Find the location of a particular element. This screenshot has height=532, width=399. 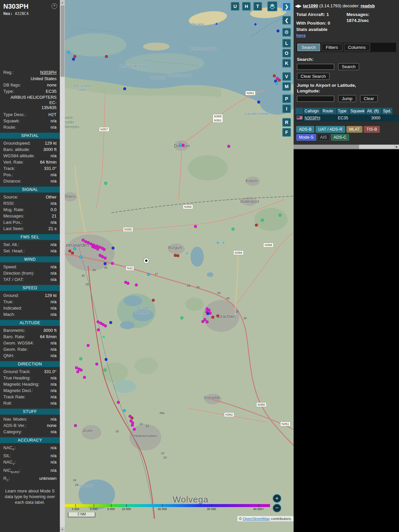

legend-modes: Mode-S is located at coordinates (306, 137).